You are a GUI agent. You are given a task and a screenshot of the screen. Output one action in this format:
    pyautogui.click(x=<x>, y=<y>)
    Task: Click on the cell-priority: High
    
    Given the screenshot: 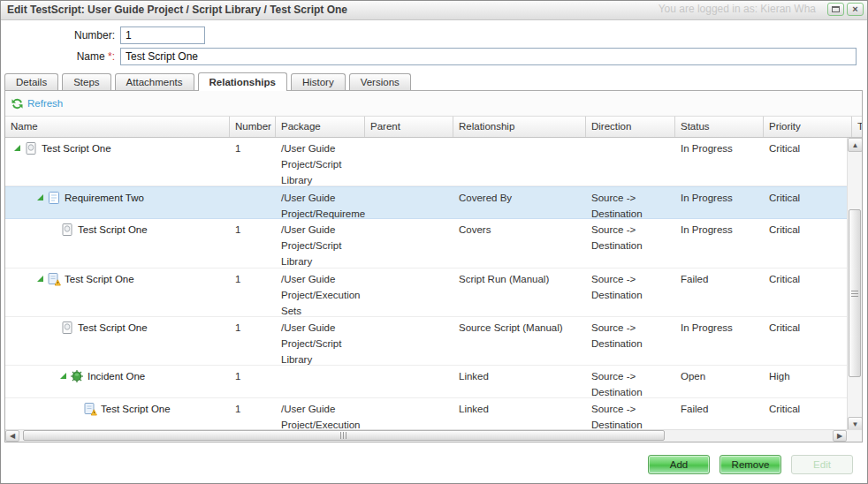 What is the action you would take?
    pyautogui.click(x=808, y=374)
    